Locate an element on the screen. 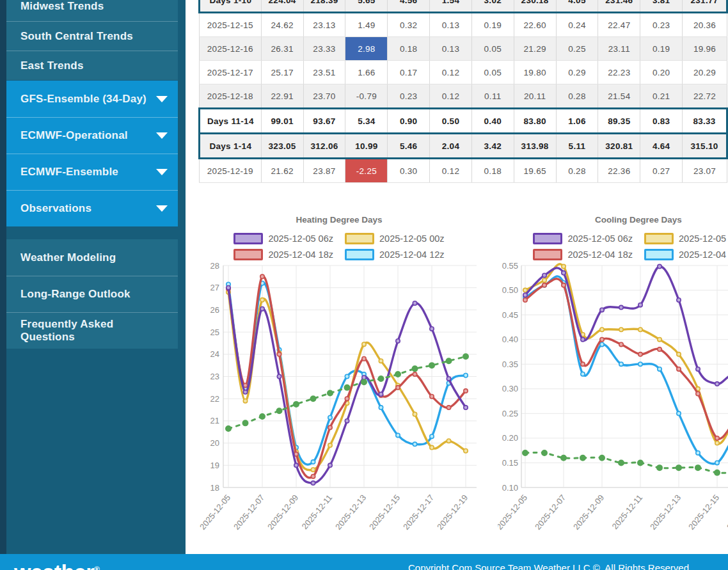 Image resolution: width=728 pixels, height=570 pixels. table-row: 2025-12-1524.6223.131.490.320.130.1922.6… is located at coordinates (463, 25).